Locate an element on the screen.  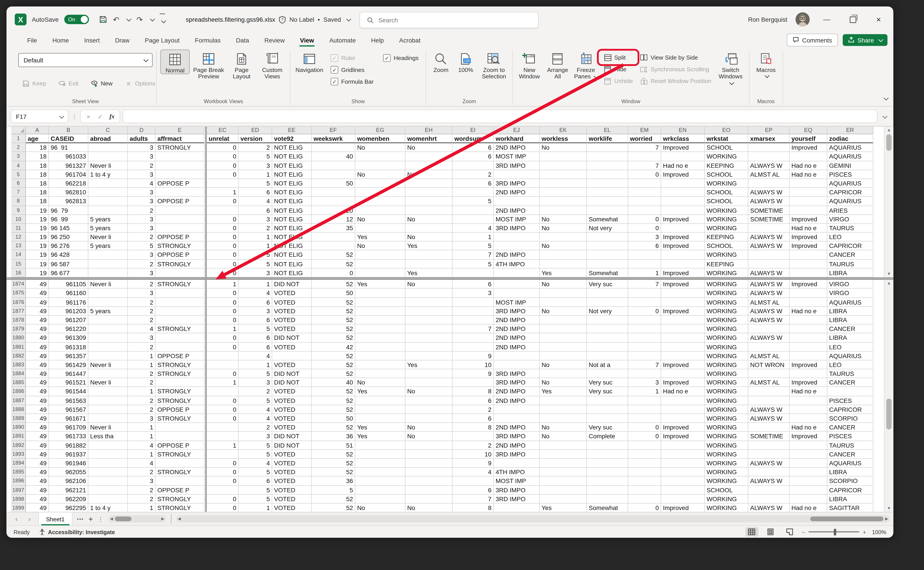
row-number: 9 is located at coordinates (19, 210).